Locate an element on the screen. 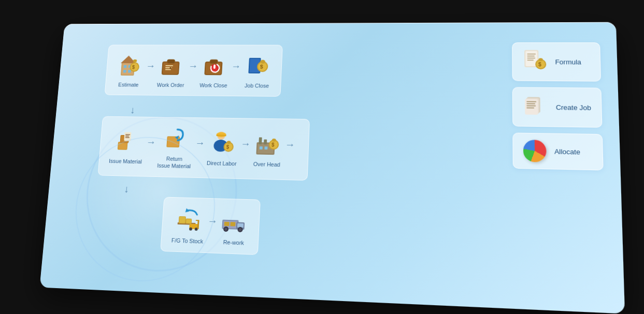 The width and height of the screenshot is (644, 314). row1-flow: $ Estimate → is located at coordinates (194, 70).